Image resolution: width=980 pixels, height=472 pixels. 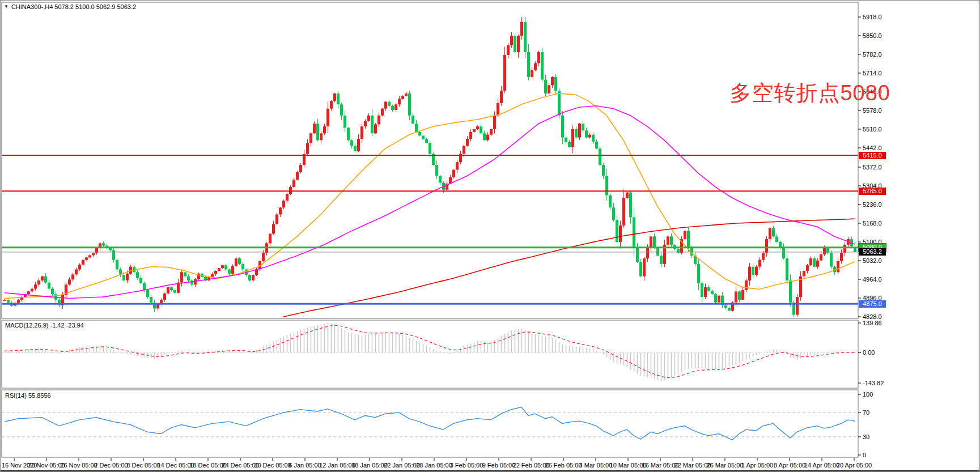 I want to click on svg-text: 18 Dec 05:00, so click(x=207, y=465).